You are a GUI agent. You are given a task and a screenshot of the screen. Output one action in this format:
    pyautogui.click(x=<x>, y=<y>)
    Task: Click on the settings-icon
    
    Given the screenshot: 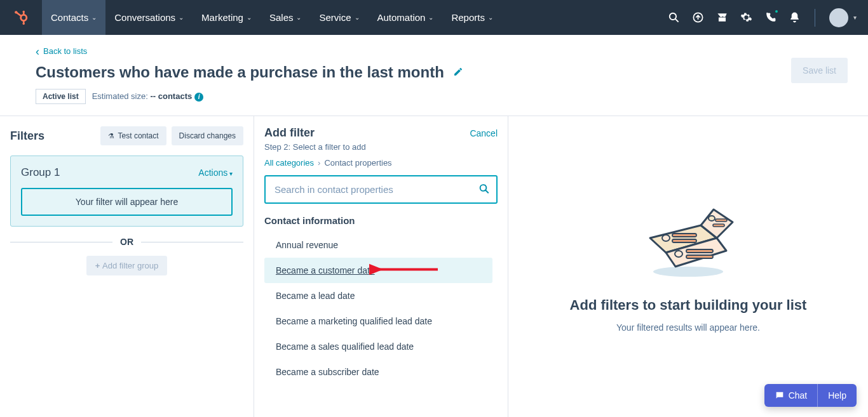 What is the action you would take?
    pyautogui.click(x=746, y=18)
    